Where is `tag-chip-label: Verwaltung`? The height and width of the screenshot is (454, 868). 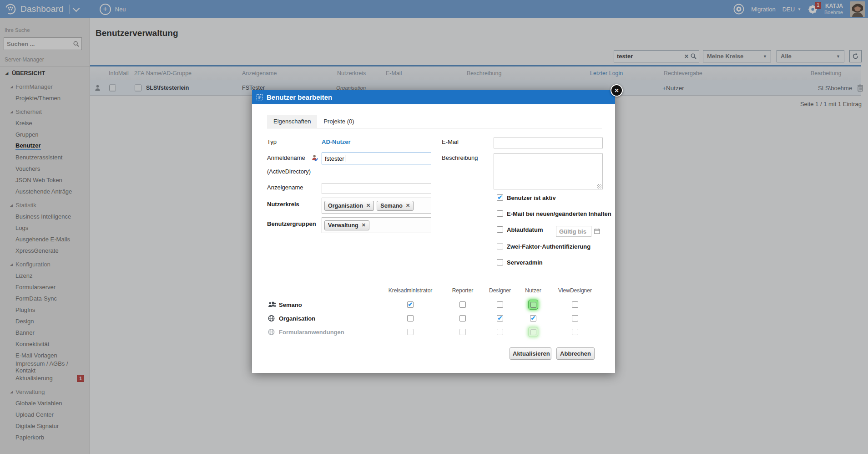 tag-chip-label: Verwaltung is located at coordinates (343, 225).